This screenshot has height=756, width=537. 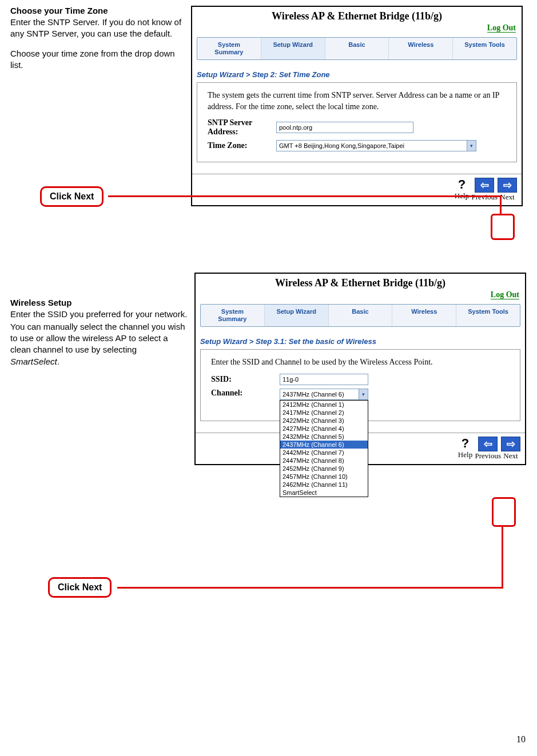 I want to click on connector1-h, so click(x=305, y=197).